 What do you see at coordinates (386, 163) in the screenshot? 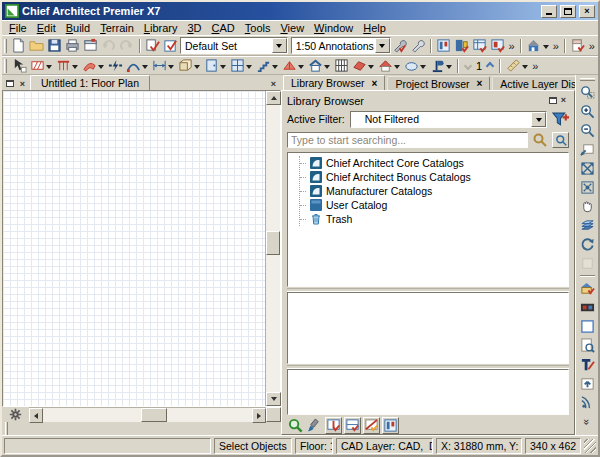
I see `tree-item-core-catalogs: Chief Architect Core Catalogs` at bounding box center [386, 163].